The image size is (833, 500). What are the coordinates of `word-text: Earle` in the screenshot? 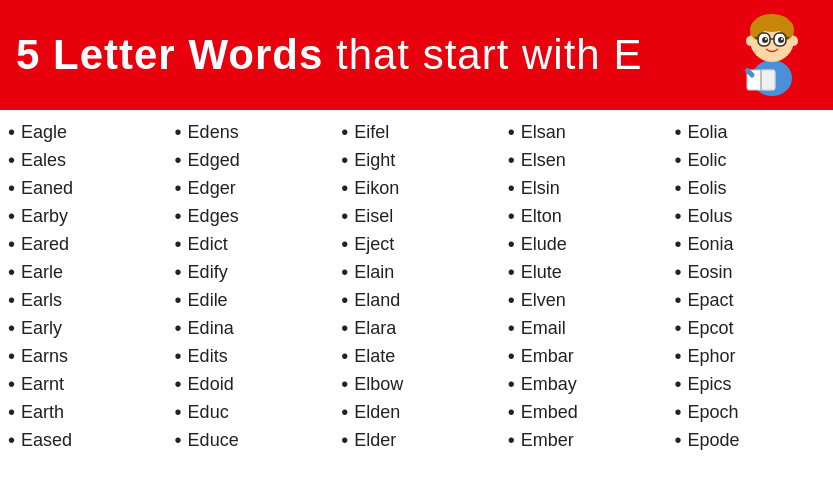 It's located at (42, 272).